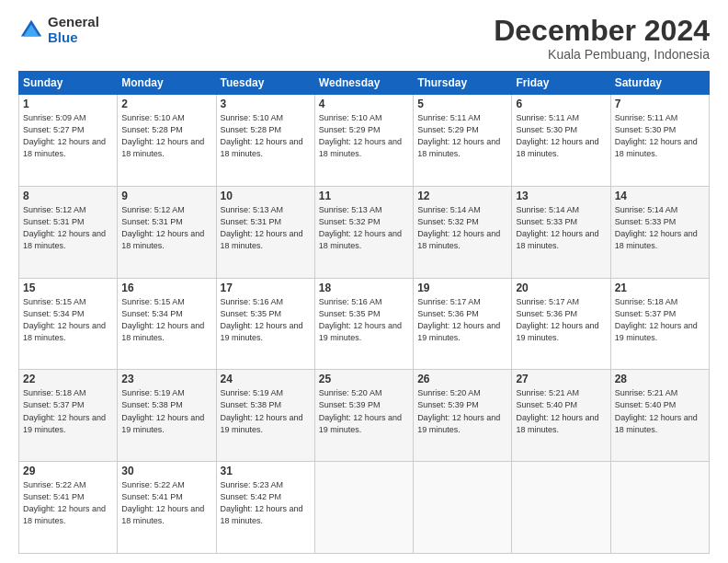  What do you see at coordinates (31, 30) in the screenshot?
I see `logo-icon` at bounding box center [31, 30].